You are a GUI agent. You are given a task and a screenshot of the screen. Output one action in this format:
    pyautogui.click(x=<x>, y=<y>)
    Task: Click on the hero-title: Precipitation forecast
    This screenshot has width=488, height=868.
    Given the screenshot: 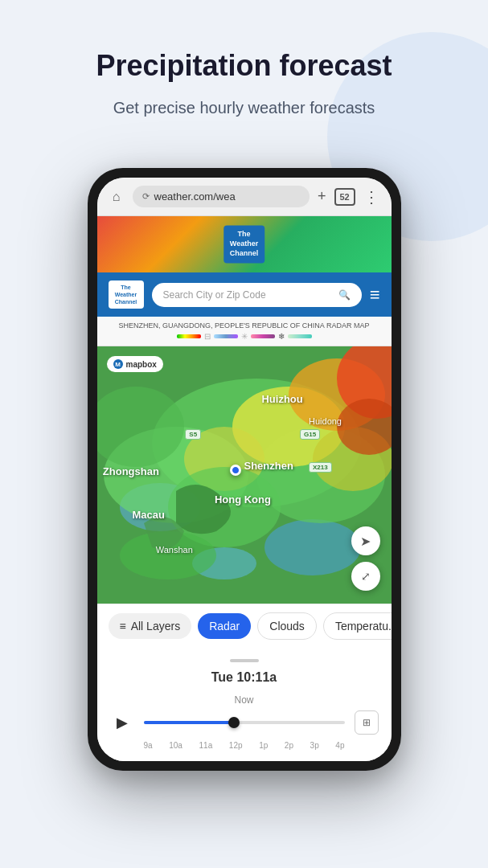 What is the action you would take?
    pyautogui.click(x=244, y=66)
    